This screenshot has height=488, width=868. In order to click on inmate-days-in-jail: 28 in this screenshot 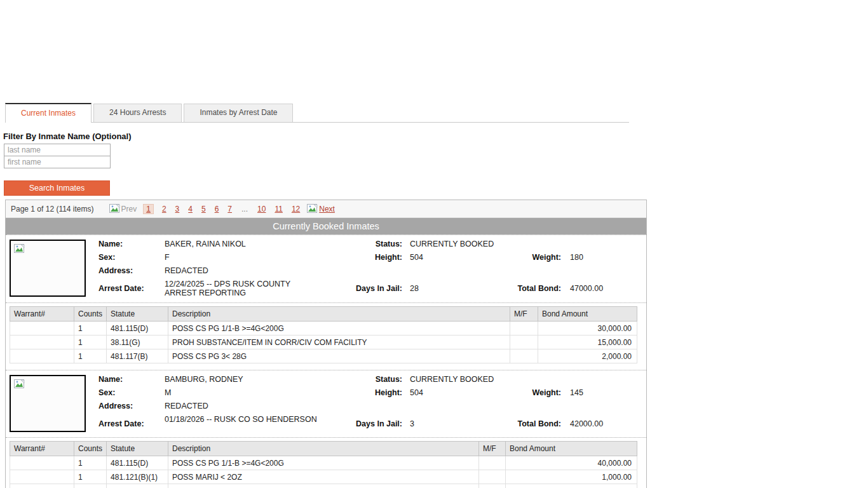, I will do `click(456, 288)`.